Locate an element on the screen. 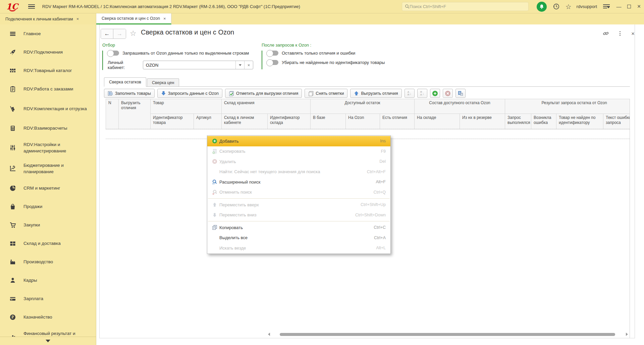 The image size is (644, 345). scroll-left-button is located at coordinates (268, 334).